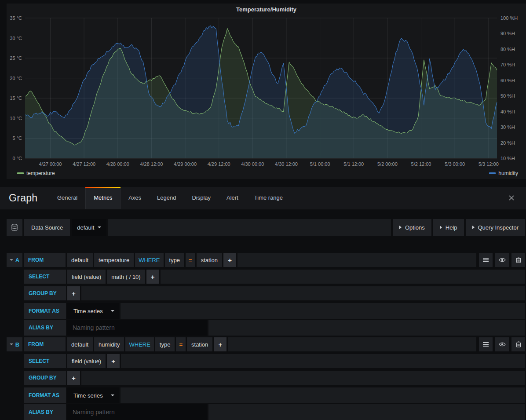 The width and height of the screenshot is (526, 420). Describe the element at coordinates (266, 344) in the screenshot. I see `query-b-from-row: B FROM default humidity WHERE type = sta…` at that location.